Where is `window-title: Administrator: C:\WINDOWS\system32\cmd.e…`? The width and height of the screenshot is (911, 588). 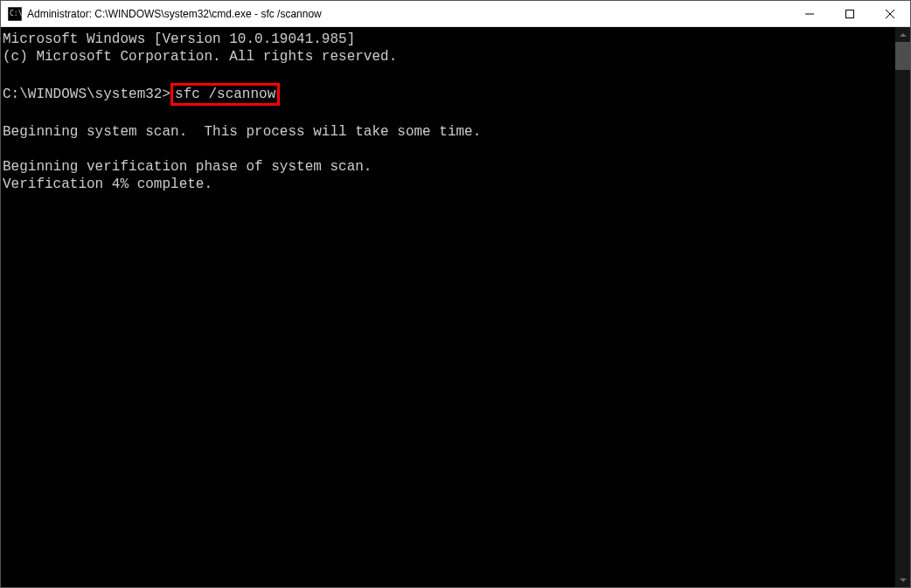
window-title: Administrator: C:\WINDOWS\system32\cmd.e… is located at coordinates (408, 14).